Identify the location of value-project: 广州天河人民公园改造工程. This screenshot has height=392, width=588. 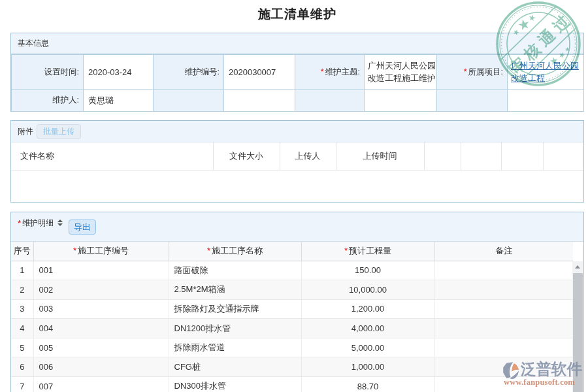
(546, 72).